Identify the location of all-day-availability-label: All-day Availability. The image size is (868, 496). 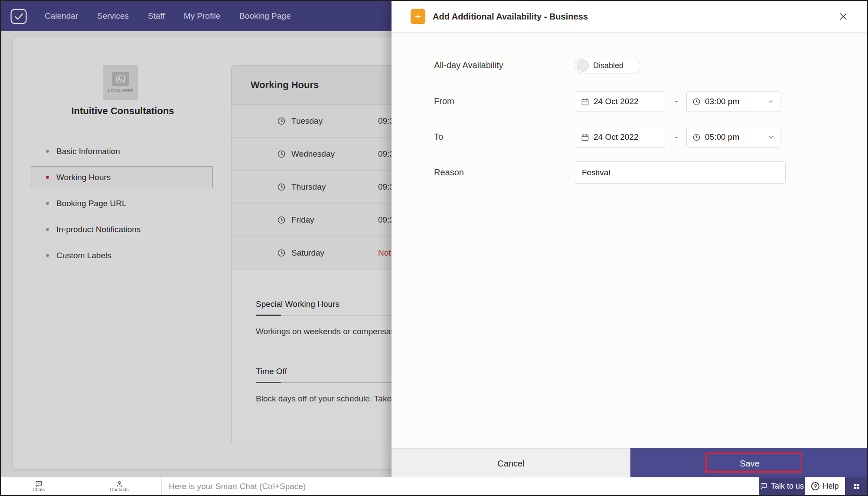
(469, 65).